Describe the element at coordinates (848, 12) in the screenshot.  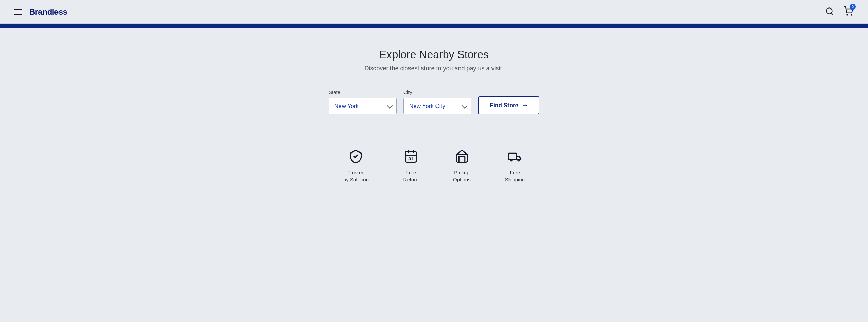
I see `cart-button: 0` at that location.